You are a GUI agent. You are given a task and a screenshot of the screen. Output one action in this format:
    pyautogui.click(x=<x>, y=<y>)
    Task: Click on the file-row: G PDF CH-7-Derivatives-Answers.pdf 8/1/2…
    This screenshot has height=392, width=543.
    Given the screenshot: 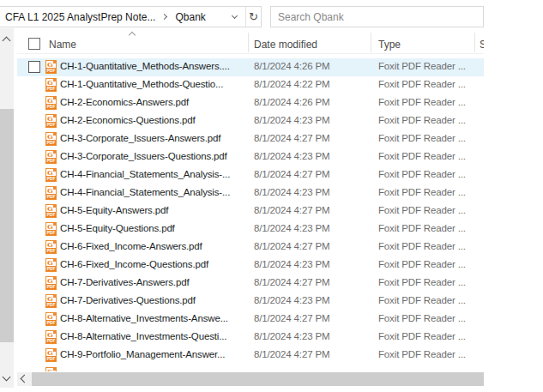 What is the action you would take?
    pyautogui.click(x=250, y=283)
    